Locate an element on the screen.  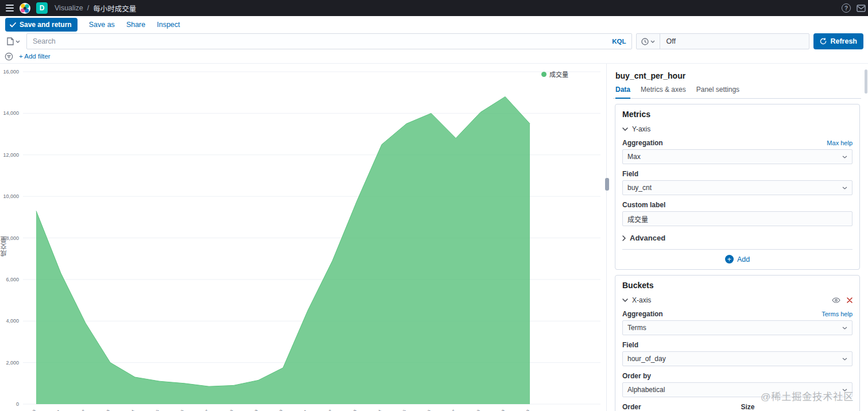
editor-toolbar: Save and return Save as Share Inspect is located at coordinates (434, 25).